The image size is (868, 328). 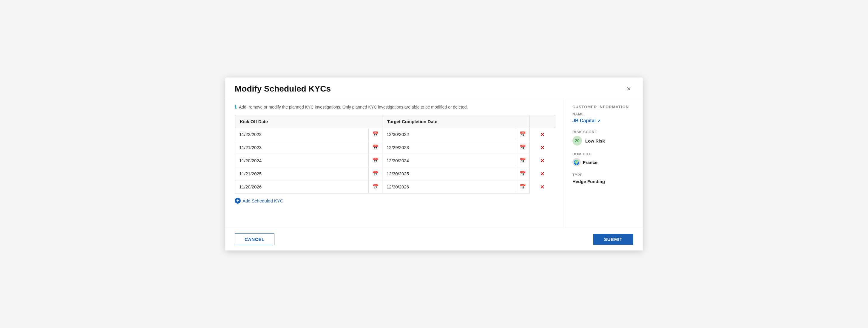 What do you see at coordinates (599, 121) in the screenshot?
I see `external-link-icon: ↗` at bounding box center [599, 121].